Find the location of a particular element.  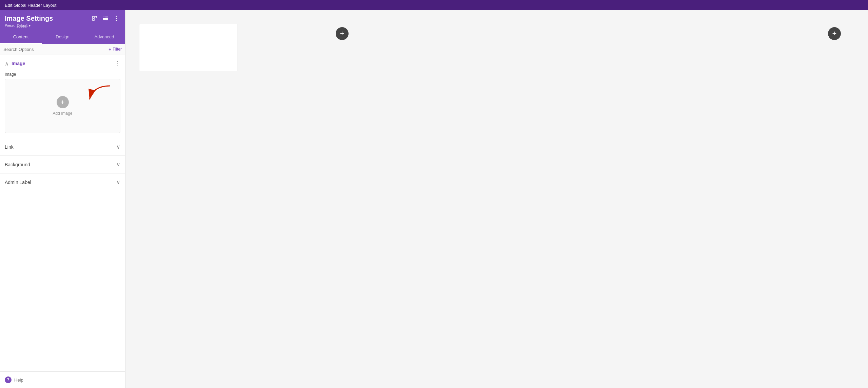

preset-row: Preset: Default ▾ is located at coordinates (62, 26).